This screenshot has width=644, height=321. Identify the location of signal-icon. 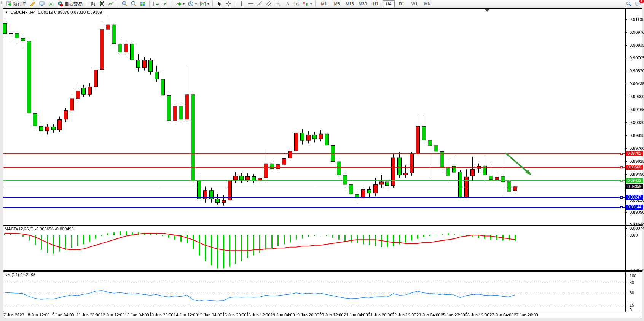
(51, 4).